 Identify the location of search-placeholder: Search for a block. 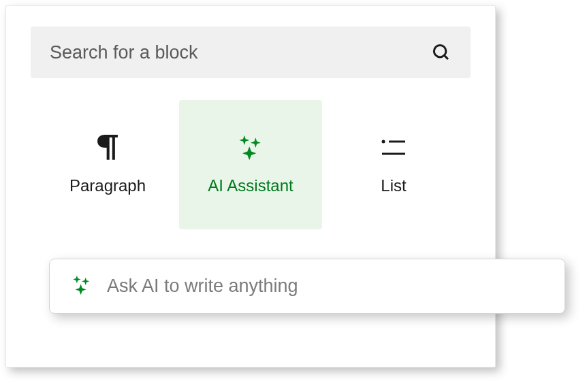
(124, 53).